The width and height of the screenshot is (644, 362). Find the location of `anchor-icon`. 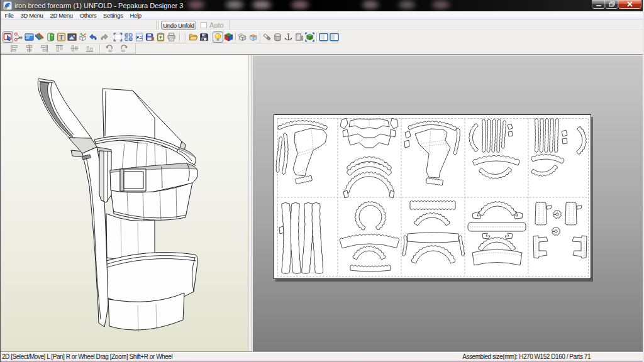

anchor-icon is located at coordinates (288, 37).